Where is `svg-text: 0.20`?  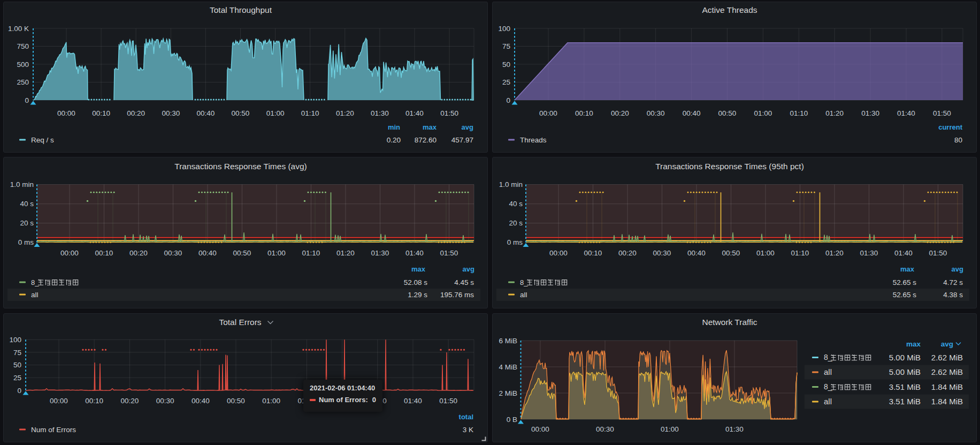
svg-text: 0.20 is located at coordinates (394, 140).